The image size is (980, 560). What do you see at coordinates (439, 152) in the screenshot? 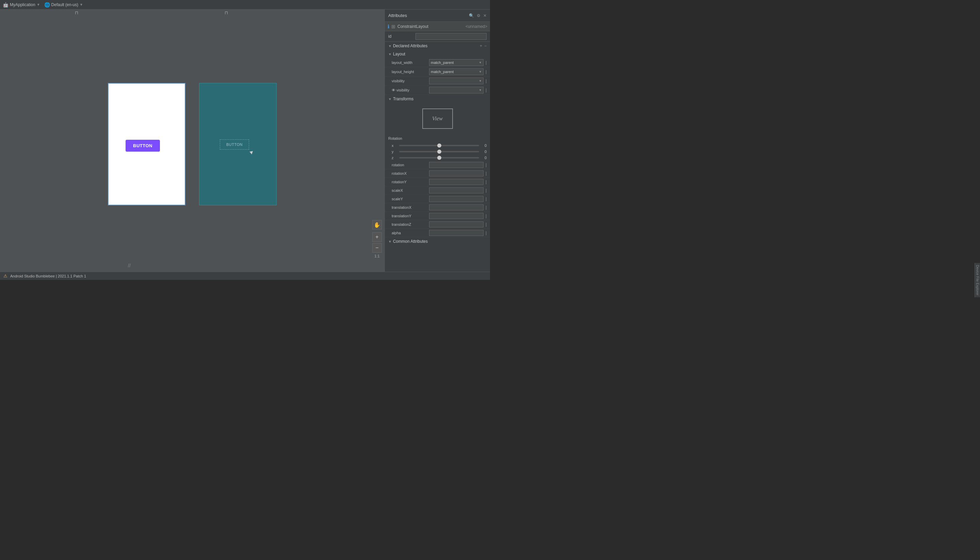
I see `rotation-y-slider` at bounding box center [439, 152].